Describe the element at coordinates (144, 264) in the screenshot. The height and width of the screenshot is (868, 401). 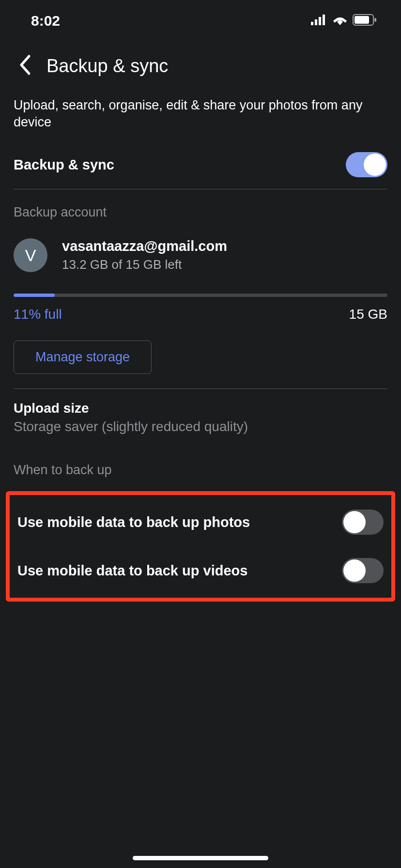
I see `account-storage-text: 13.2 GB of 15 GB left` at that location.